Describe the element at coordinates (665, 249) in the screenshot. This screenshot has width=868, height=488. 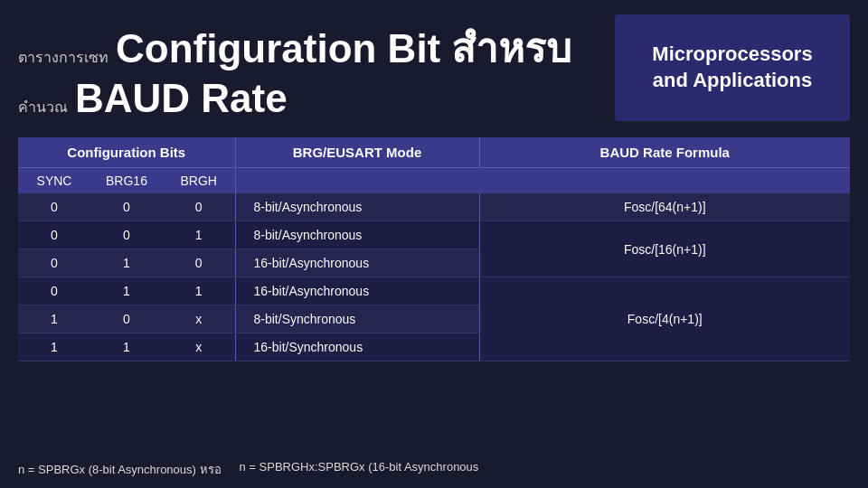
I see `cell-formula: Fosc/[16(n+1)]` at that location.